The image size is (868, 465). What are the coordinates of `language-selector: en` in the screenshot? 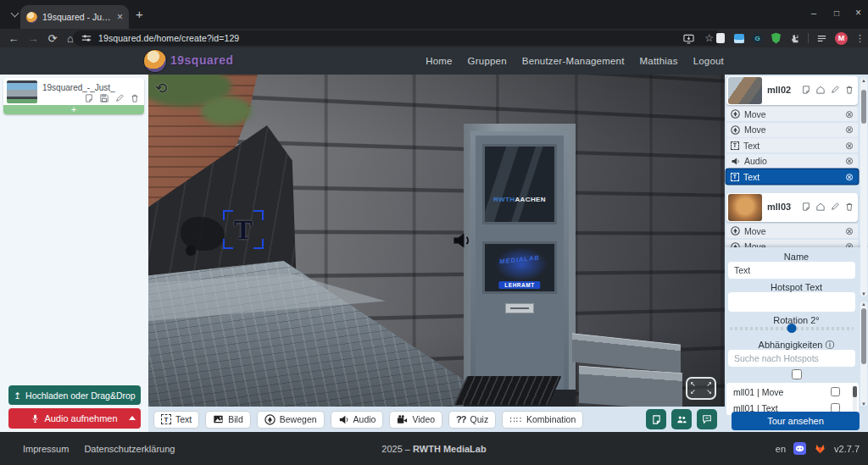 It's located at (781, 449).